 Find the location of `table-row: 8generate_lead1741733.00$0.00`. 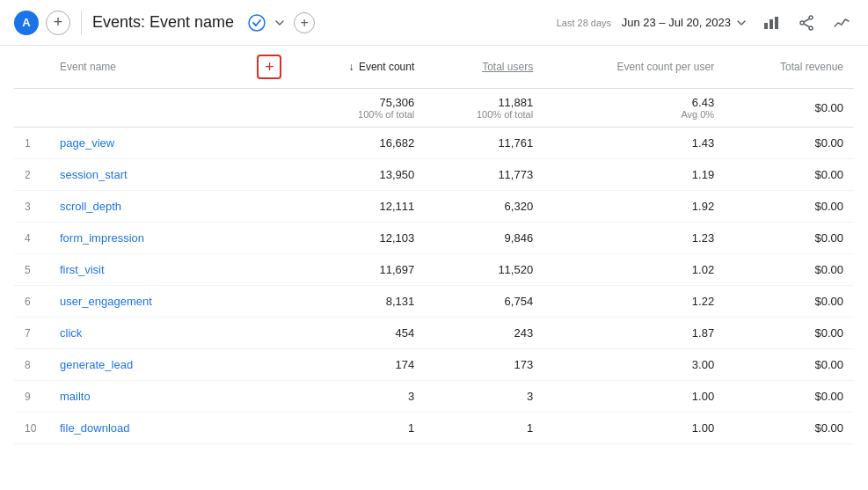

table-row: 8generate_lead1741733.00$0.00 is located at coordinates (434, 365).